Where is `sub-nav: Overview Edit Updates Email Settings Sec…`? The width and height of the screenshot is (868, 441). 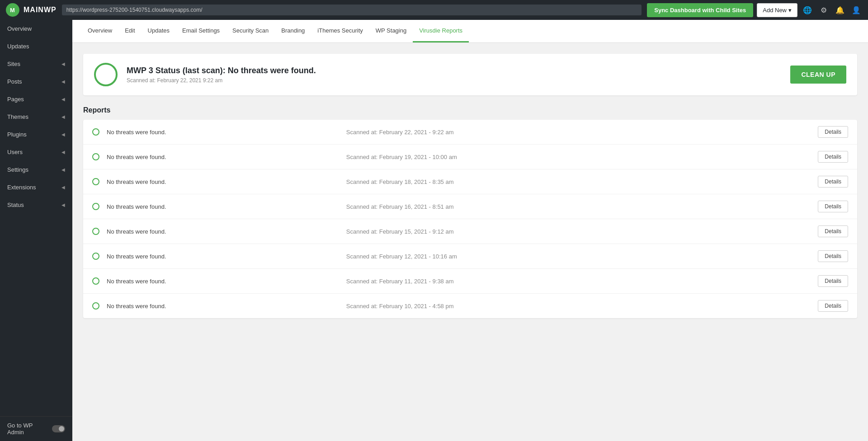 sub-nav: Overview Edit Updates Email Settings Sec… is located at coordinates (470, 32).